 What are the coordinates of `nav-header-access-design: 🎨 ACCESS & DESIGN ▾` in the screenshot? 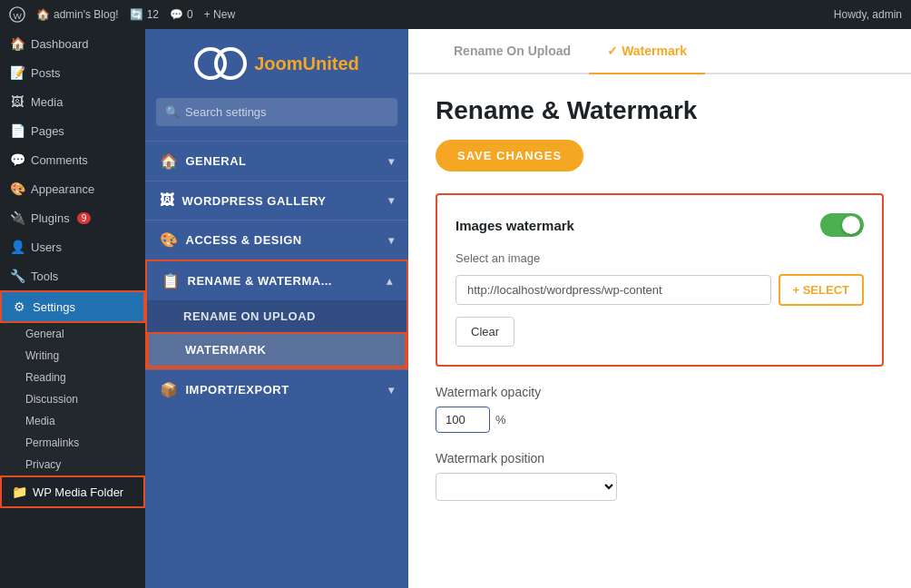 It's located at (277, 240).